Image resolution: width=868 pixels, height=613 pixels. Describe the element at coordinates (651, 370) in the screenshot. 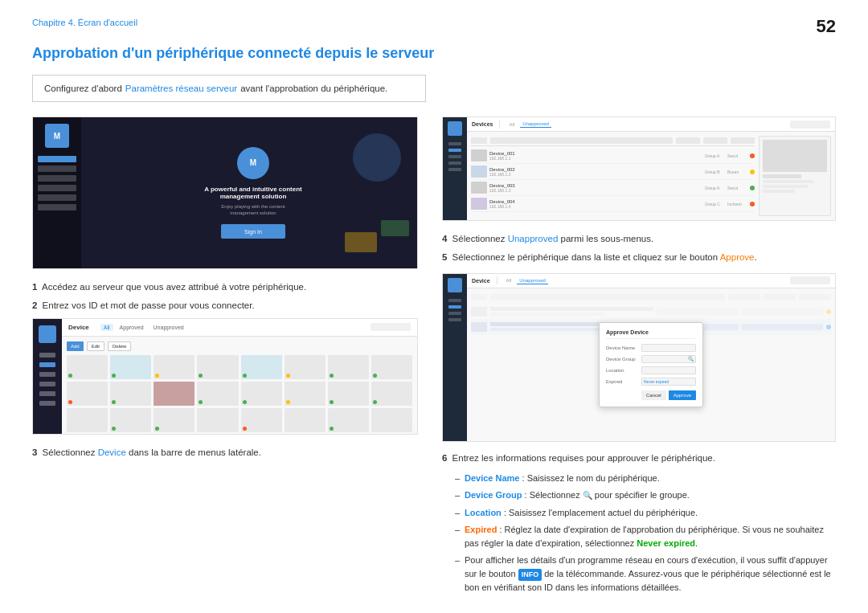

I see `dialog-location-row: Location` at that location.